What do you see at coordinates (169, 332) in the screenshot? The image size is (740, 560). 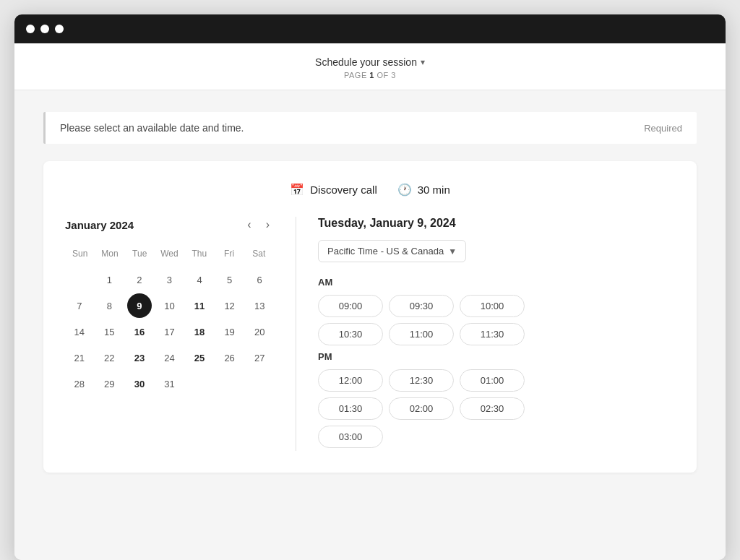 I see `calendar-days: 1234567891011121314151617181920212223242…` at bounding box center [169, 332].